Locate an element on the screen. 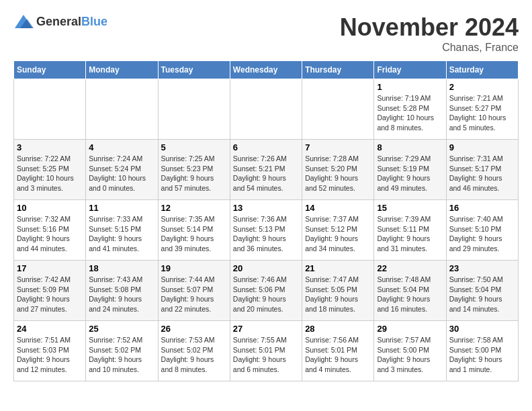  day-number: 9 is located at coordinates (482, 148).